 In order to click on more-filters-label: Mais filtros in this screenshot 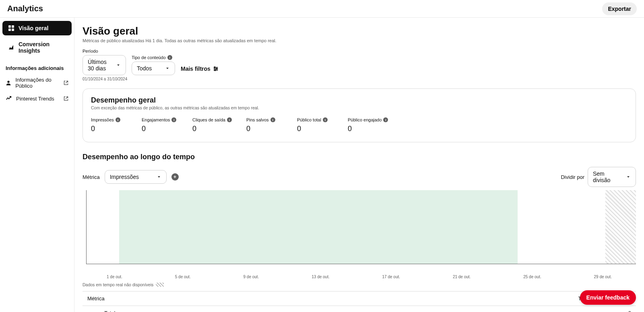, I will do `click(196, 69)`.